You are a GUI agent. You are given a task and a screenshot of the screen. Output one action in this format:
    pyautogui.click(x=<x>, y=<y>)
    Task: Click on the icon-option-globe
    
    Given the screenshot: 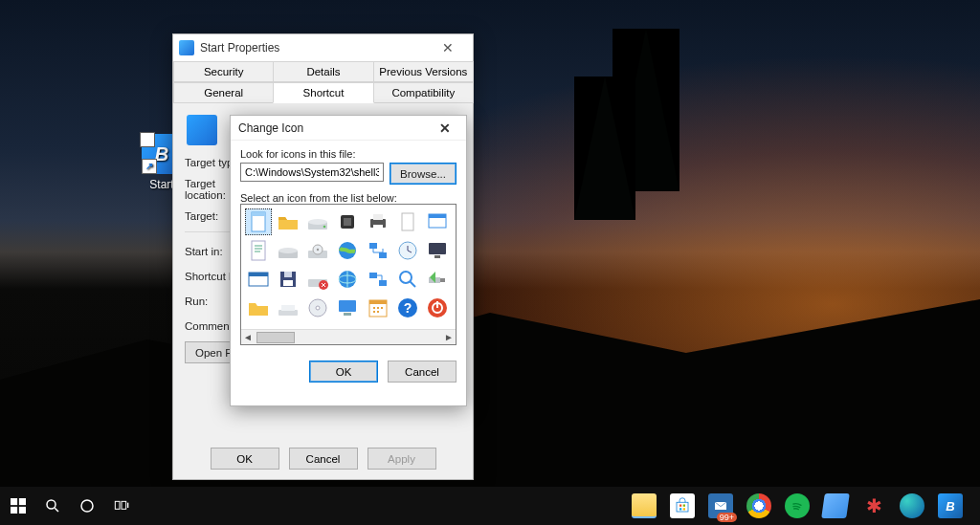 What is the action you would take?
    pyautogui.click(x=347, y=251)
    